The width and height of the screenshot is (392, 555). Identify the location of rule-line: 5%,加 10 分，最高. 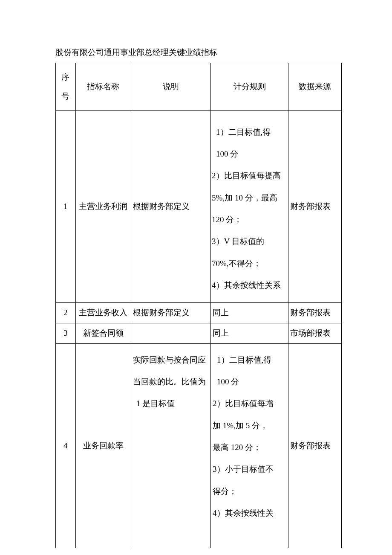
(250, 198).